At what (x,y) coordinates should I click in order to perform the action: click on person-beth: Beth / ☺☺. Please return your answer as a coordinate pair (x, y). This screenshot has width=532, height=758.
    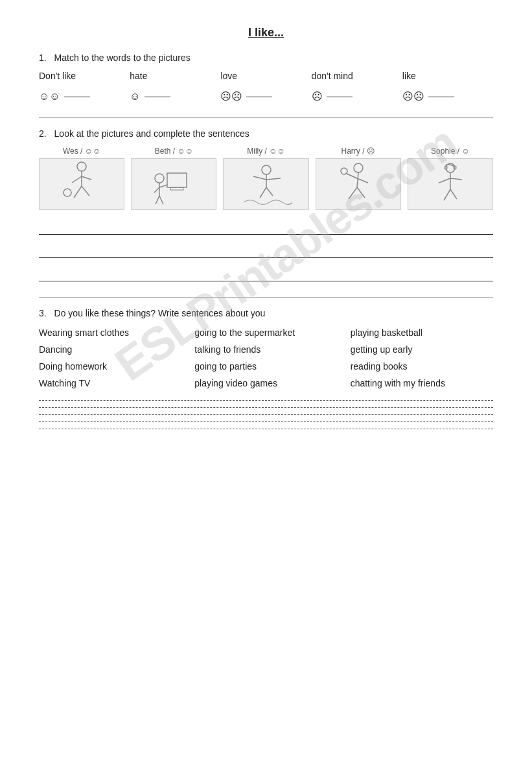
    Looking at the image, I should click on (174, 178).